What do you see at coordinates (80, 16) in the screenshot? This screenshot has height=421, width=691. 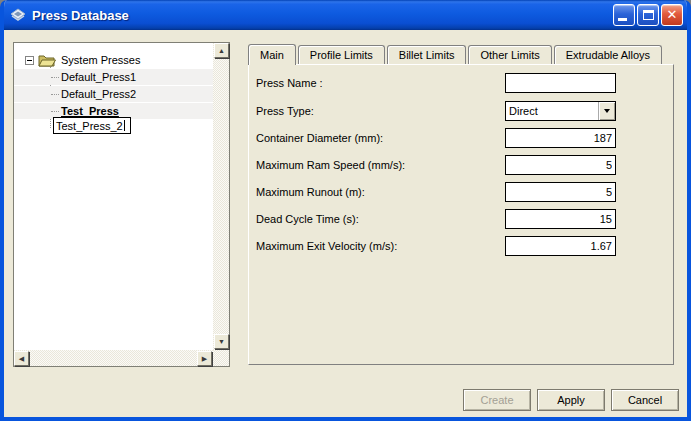 I see `window-title: Press Database` at bounding box center [80, 16].